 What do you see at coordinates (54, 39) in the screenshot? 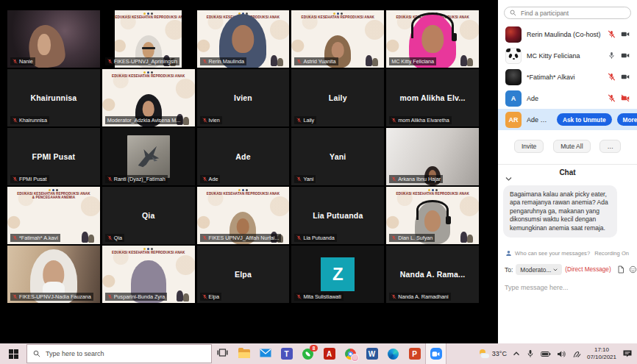
I see `video-tile-nanie: Nanie` at bounding box center [54, 39].